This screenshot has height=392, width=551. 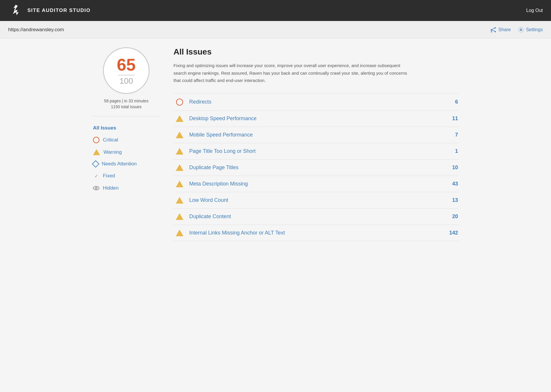 What do you see at coordinates (315, 233) in the screenshot?
I see `issue-label: Internal Links Missing Anchor or ALT Tex…` at bounding box center [315, 233].